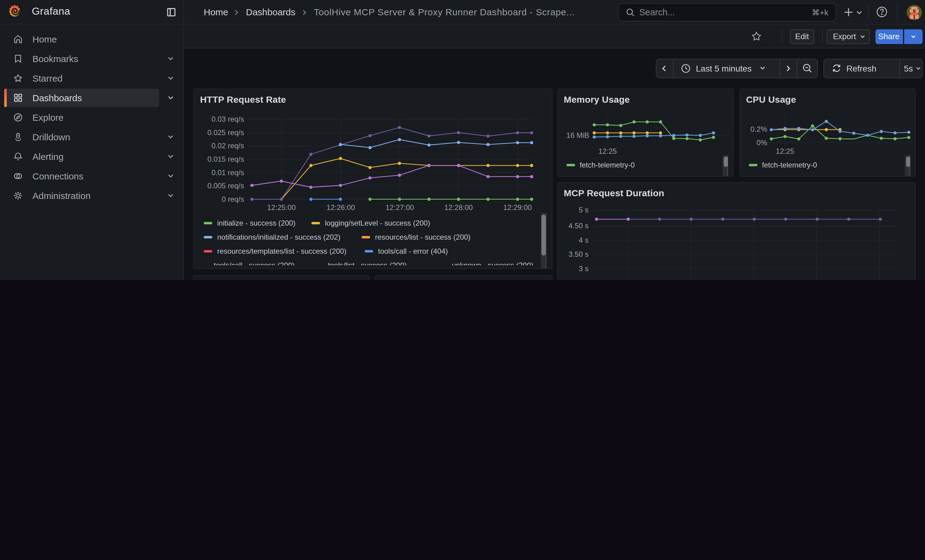 This screenshot has height=560, width=925. I want to click on svg-text: 3.50 s, so click(578, 254).